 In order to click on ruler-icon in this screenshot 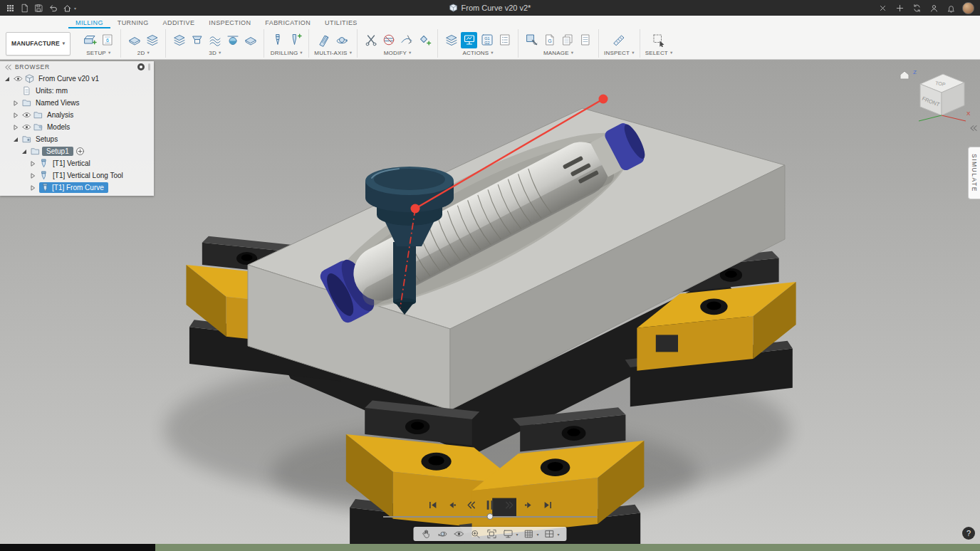, I will do `click(620, 40)`.